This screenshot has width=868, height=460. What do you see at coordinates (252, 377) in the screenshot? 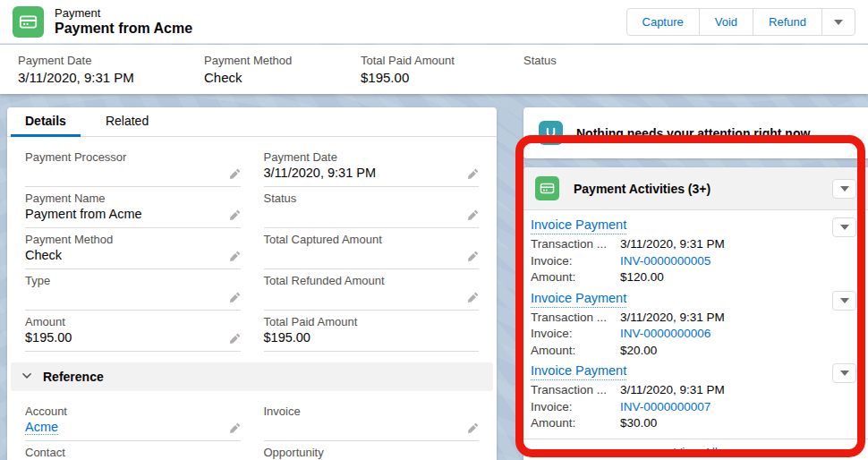
I see `reference-section-header: Reference` at bounding box center [252, 377].